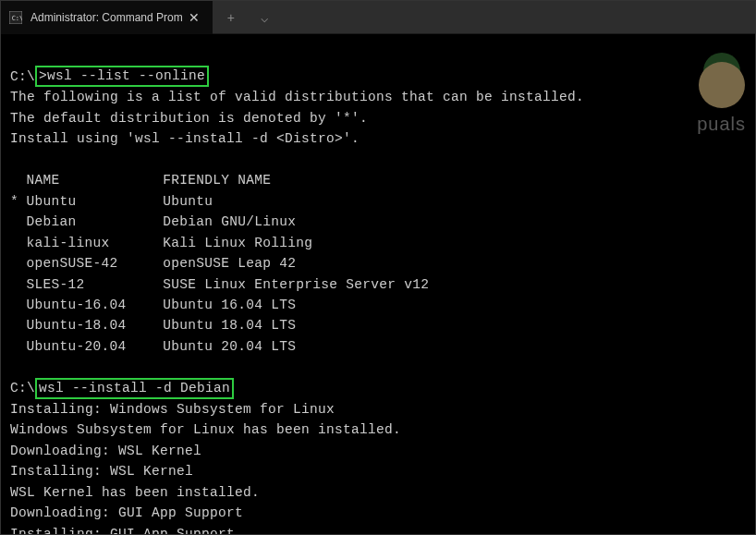 Image resolution: width=756 pixels, height=535 pixels. I want to click on dist-friendly: Ubuntu, so click(455, 201).